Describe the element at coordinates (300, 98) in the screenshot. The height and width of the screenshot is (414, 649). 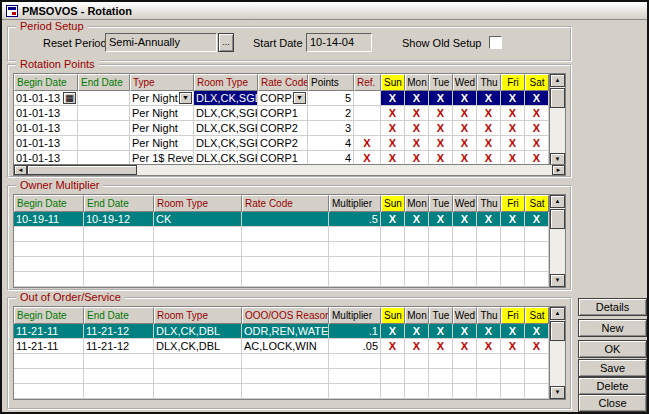
I see `rate-lov-icon: ▼` at that location.